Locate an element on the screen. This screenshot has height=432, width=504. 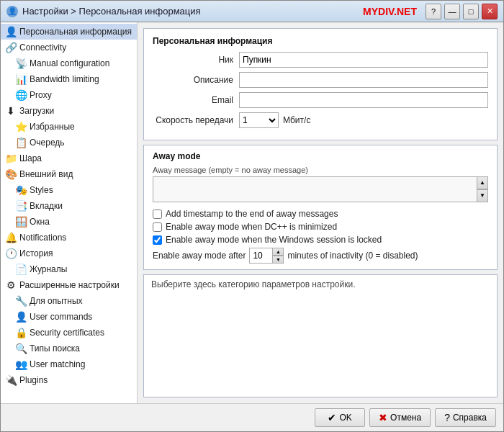
sidebar-item-history: 🕐История is located at coordinates (69, 253).